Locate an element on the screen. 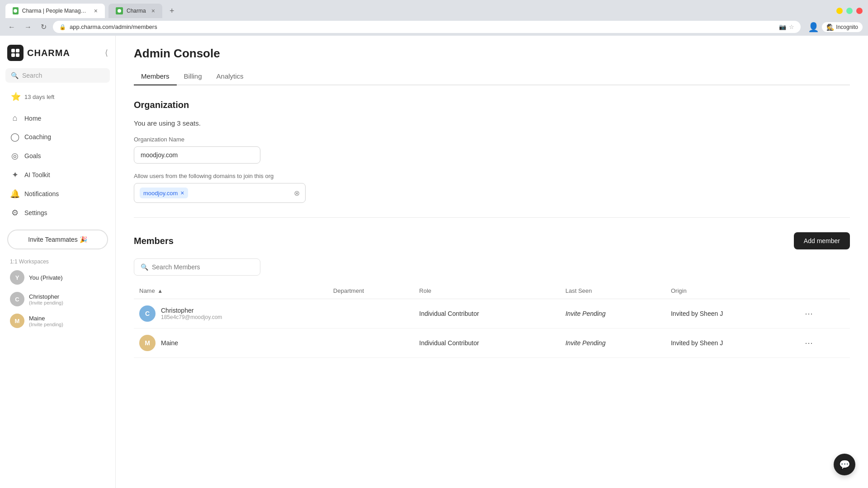  chat-bubble: 💬 is located at coordinates (844, 465).